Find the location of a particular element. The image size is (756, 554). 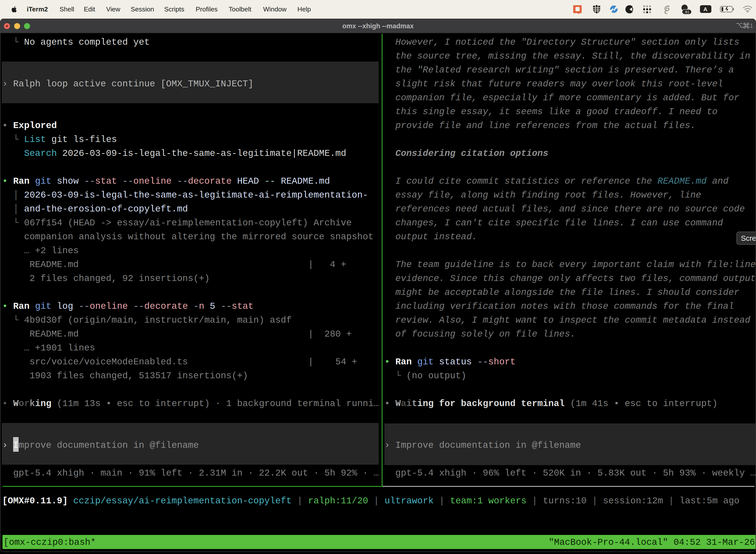

svg-text: ..61 is located at coordinates (686, 12).